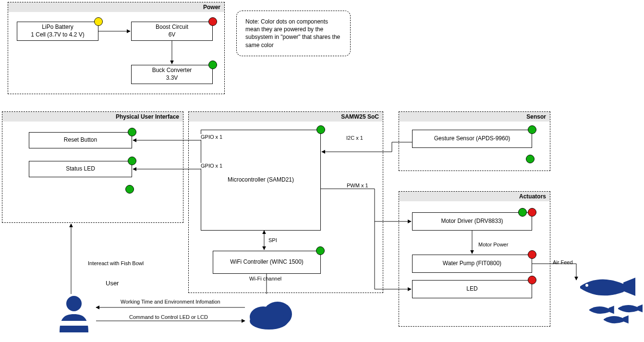 This screenshot has width=644, height=342. Describe the element at coordinates (532, 212) in the screenshot. I see `dot-motor-r` at that location.